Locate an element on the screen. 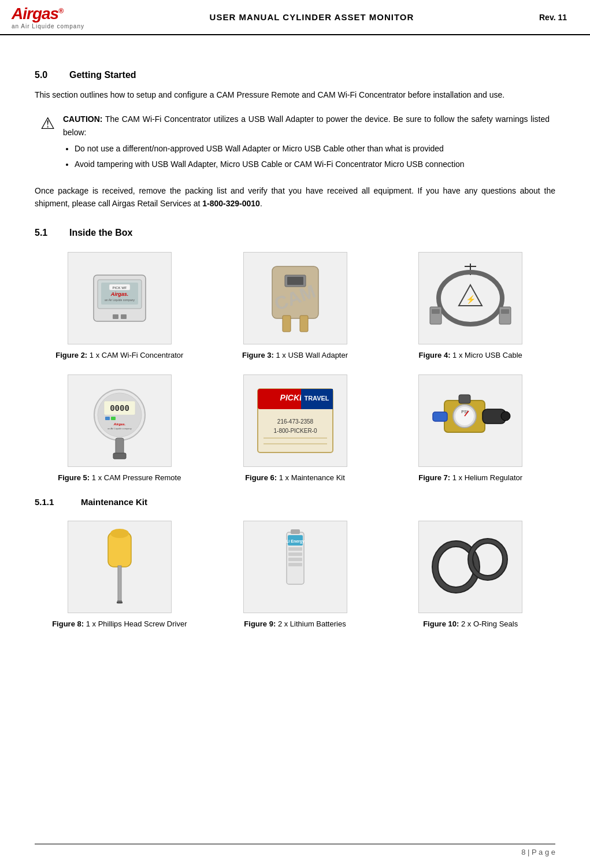 This screenshot has width=590, height=868. figure-3-caption: Figure 3: 1 x USB Wall Adapter is located at coordinates (295, 355).